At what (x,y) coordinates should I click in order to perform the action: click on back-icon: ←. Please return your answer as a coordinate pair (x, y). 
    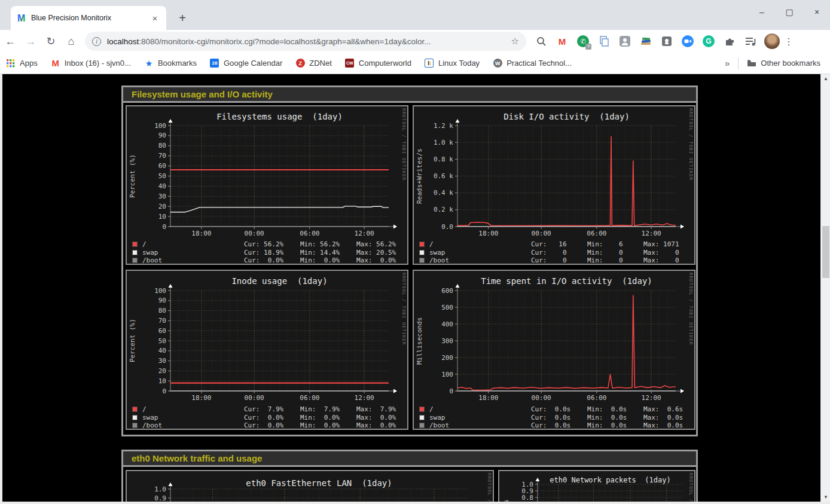
    Looking at the image, I should click on (10, 42).